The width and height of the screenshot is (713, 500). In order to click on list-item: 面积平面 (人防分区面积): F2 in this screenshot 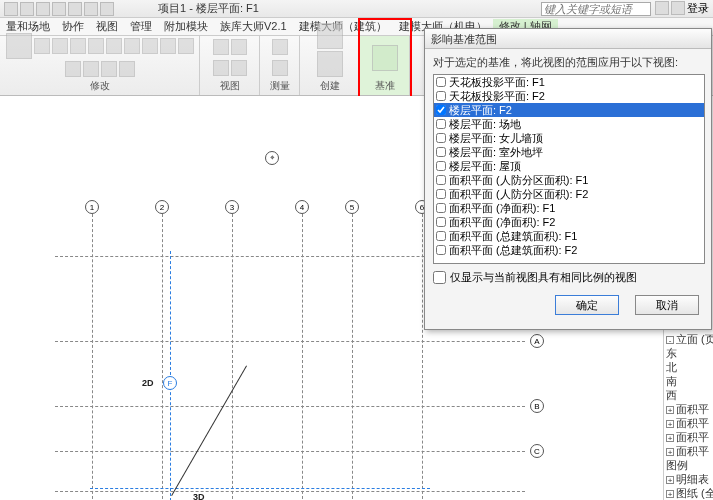, I will do `click(569, 194)`.